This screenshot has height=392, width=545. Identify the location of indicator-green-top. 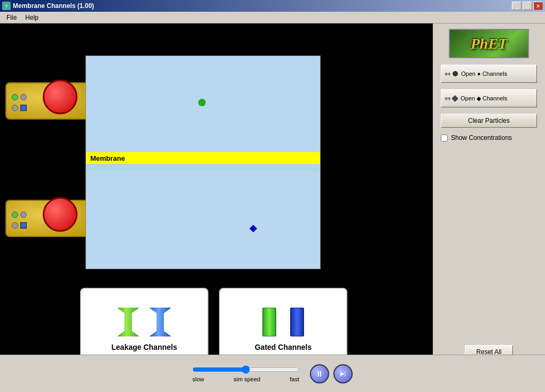
(15, 97).